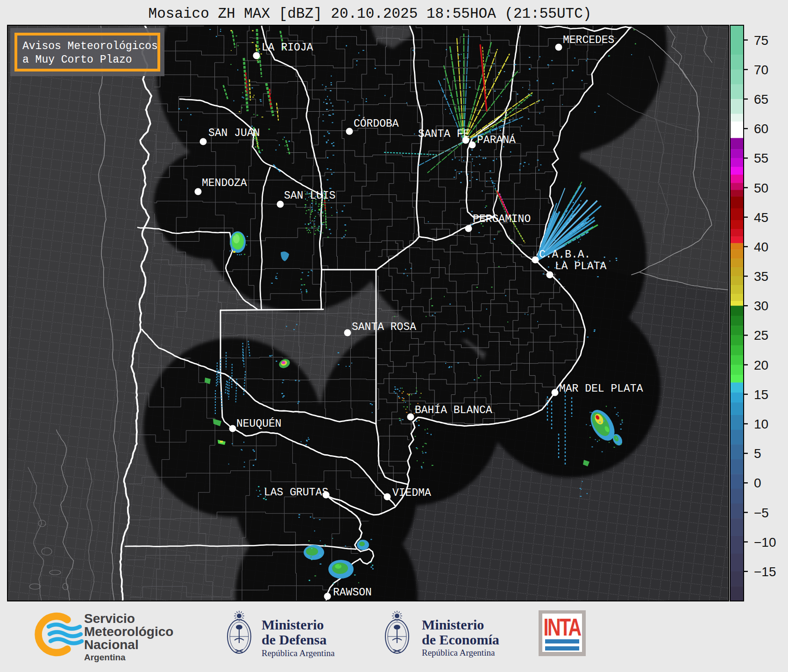 Image resolution: width=788 pixels, height=672 pixels. Describe the element at coordinates (384, 327) in the screenshot. I see `svg-text: SANTA ROSA` at that location.